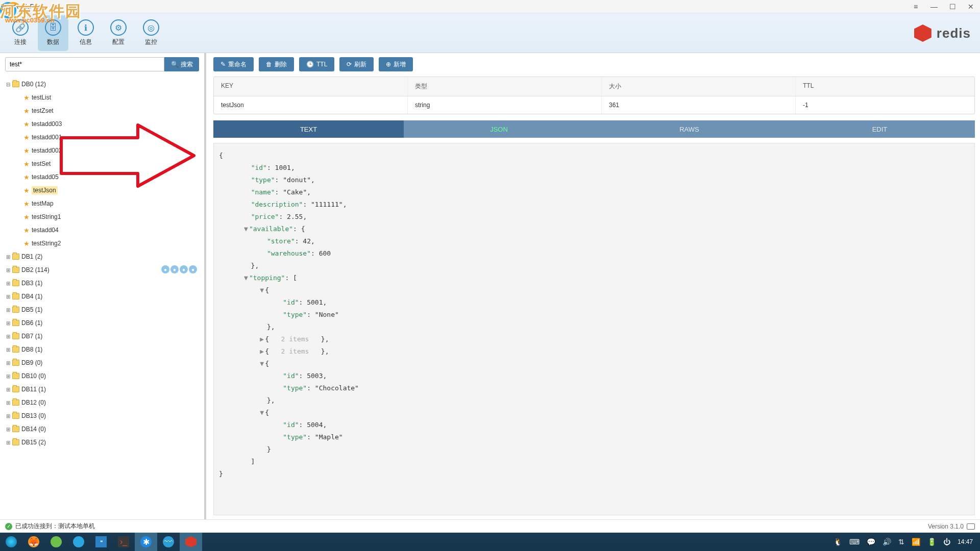  Describe the element at coordinates (102, 217) in the screenshot. I see `tree-key-testString1: ★testString1` at that location.